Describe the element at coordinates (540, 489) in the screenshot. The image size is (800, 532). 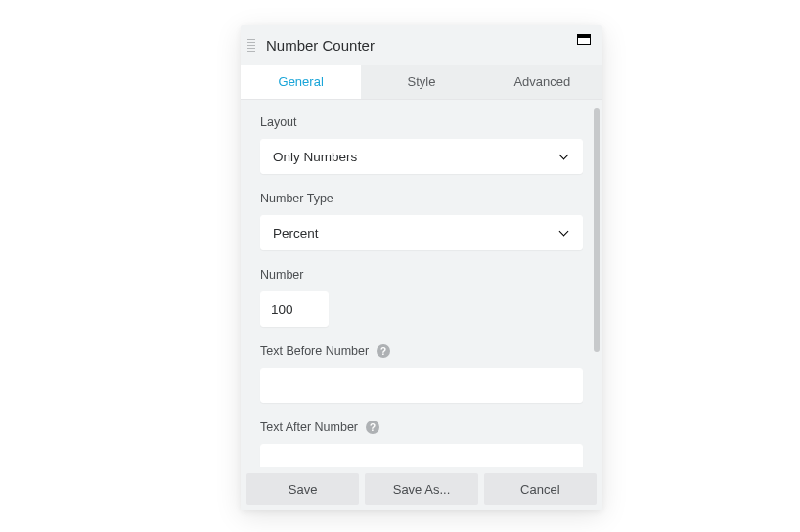
I see `cancel-button: Cancel` at that location.